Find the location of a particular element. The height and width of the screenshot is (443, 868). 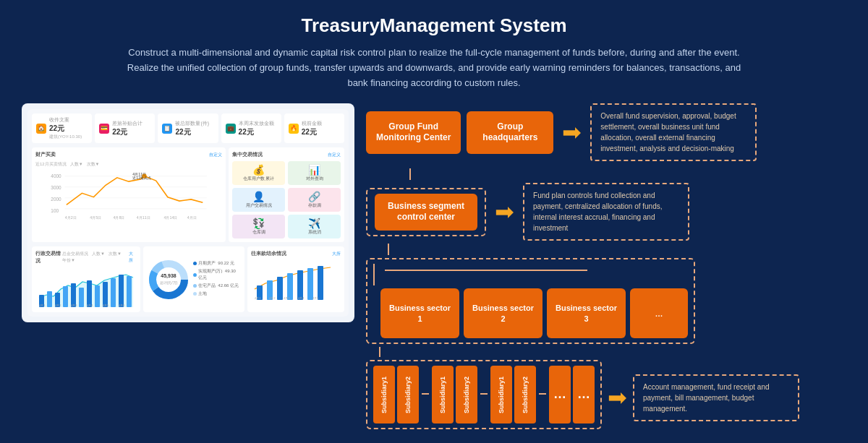

legend-item-1: 月期房产 90.22 元 is located at coordinates (217, 263).